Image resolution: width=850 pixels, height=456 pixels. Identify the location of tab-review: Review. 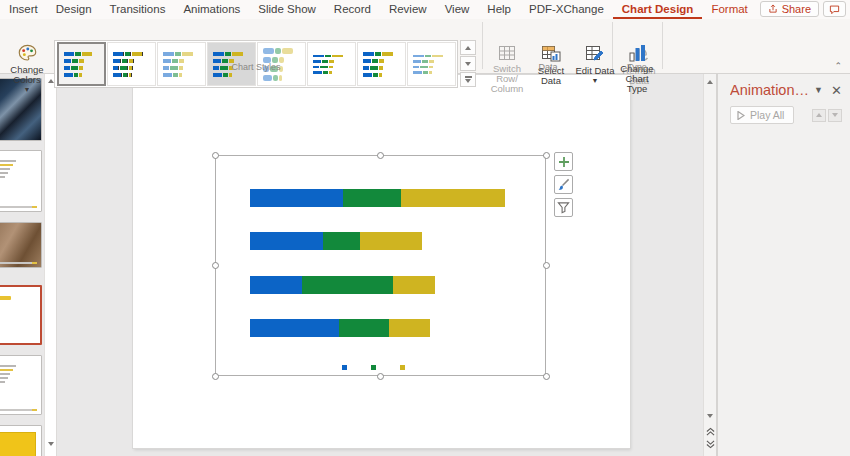
(408, 10).